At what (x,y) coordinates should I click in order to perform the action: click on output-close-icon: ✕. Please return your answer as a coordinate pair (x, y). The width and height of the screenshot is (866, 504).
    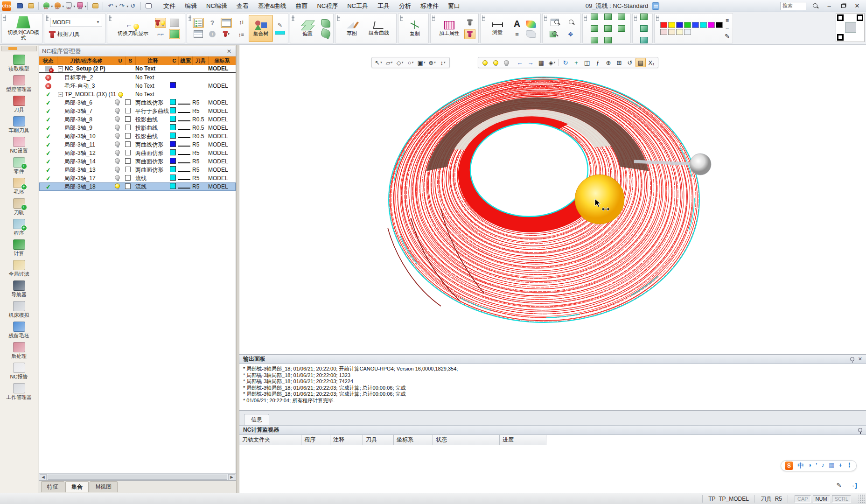
    Looking at the image, I should click on (860, 359).